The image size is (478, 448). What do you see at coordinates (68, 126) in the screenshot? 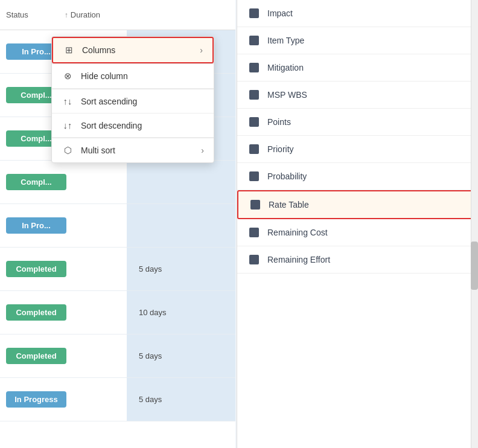
I see `sort-descending-icon: ↓↑` at bounding box center [68, 126].